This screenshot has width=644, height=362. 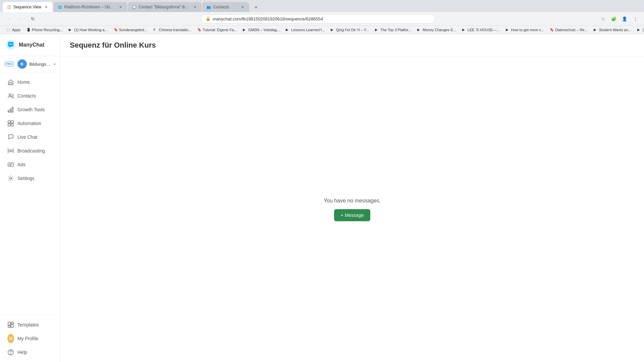 I want to click on bookmark-label-phone: Phone Recycling..., so click(x=47, y=30).